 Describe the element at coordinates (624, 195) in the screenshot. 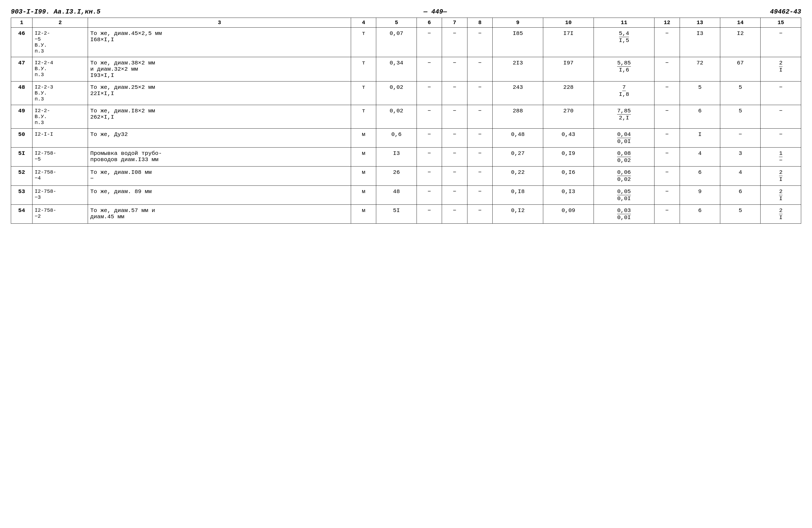

I see `row-val11: 0,050,0I` at that location.